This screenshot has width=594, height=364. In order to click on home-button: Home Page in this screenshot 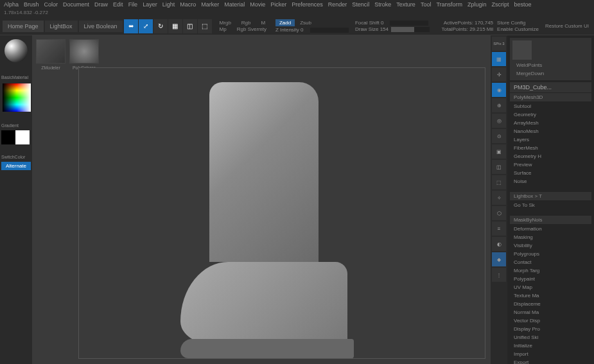, I will do `click(23, 26)`.